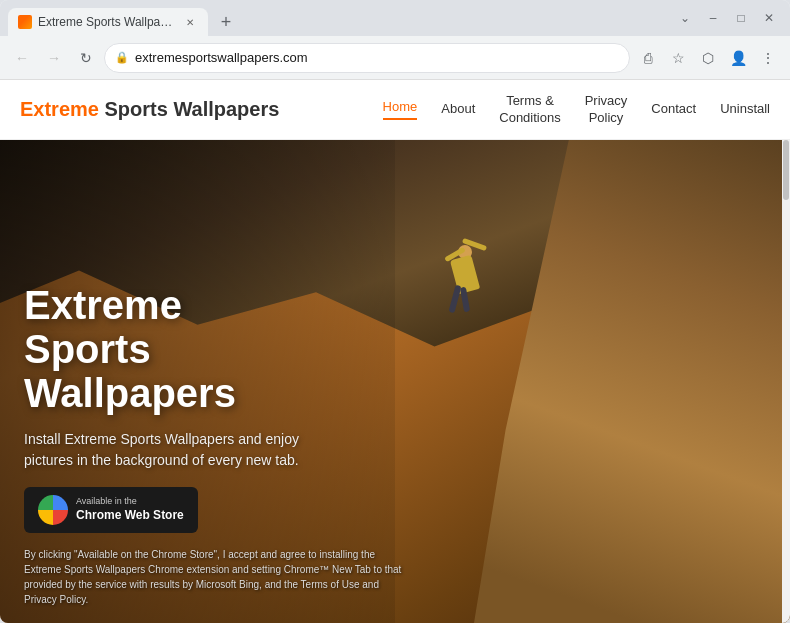 The image size is (790, 623). Describe the element at coordinates (22, 58) in the screenshot. I see `back-button: ←` at that location.